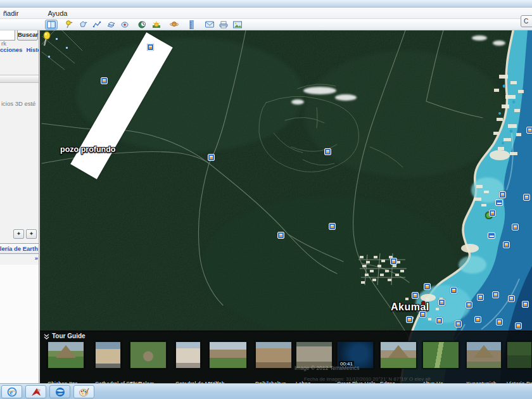 The image size is (532, 399). I want to click on historical-imagery-icon, so click(142, 25).